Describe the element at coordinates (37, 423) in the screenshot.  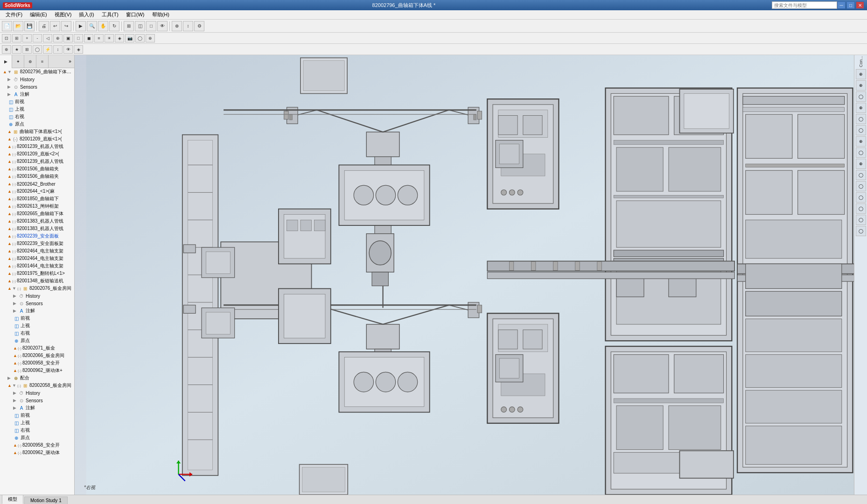
I see `tree-item-top-3: ◫ 上视` at that location.